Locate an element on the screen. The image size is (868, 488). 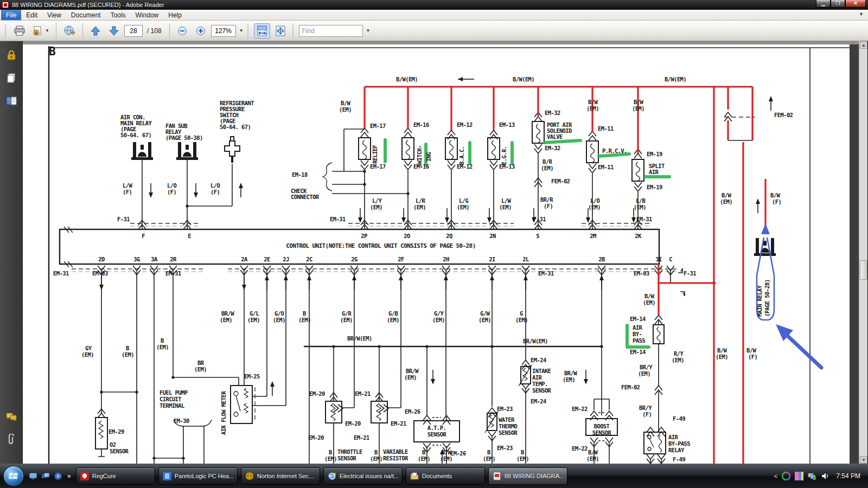
close-button: ✕ is located at coordinates (856, 4).